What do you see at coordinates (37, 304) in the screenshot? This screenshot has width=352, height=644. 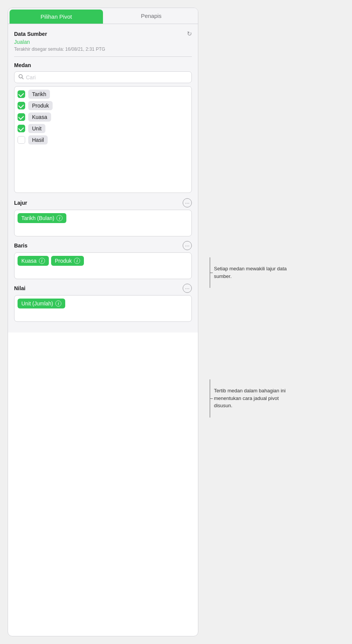 I see `nilai-tag-label: Unit (Jumlah)` at bounding box center [37, 304].